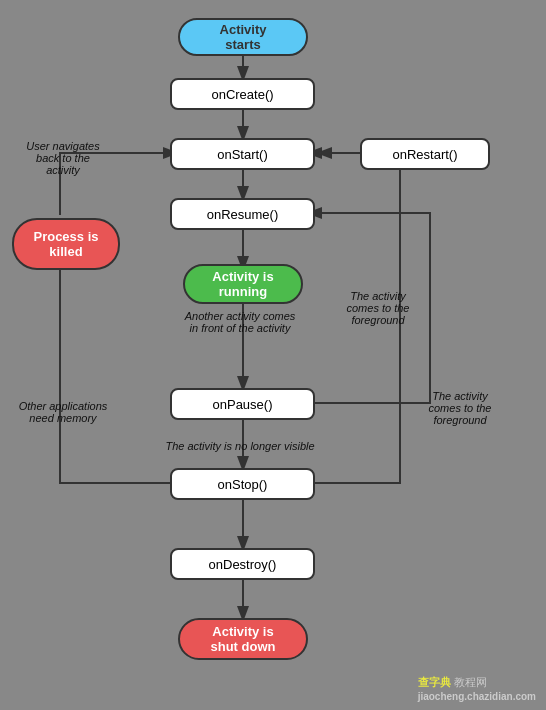  Describe the element at coordinates (242, 154) in the screenshot. I see `on-start-node: onStart()` at that location.